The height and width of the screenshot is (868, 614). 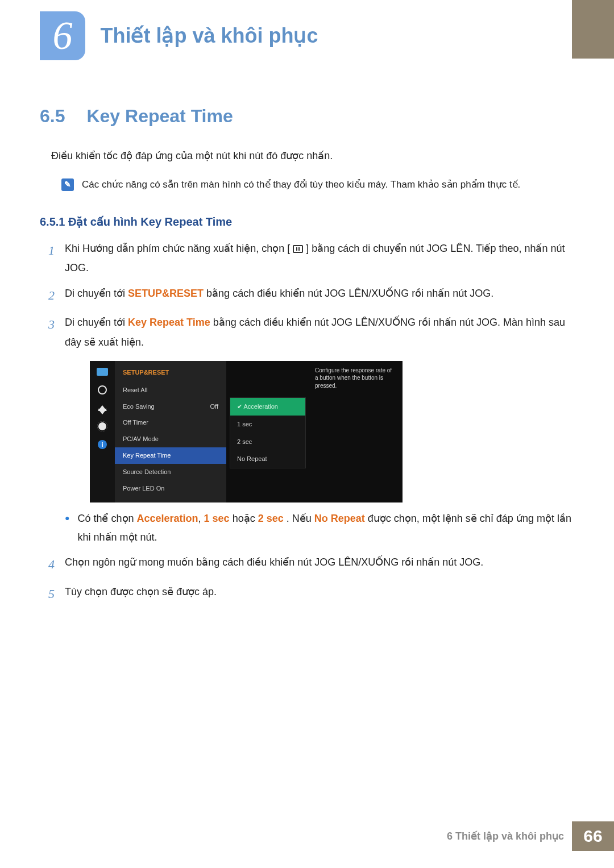 I want to click on step-5: 5 Tùy chọn được chọn sẽ được áp., so click(x=307, y=594).